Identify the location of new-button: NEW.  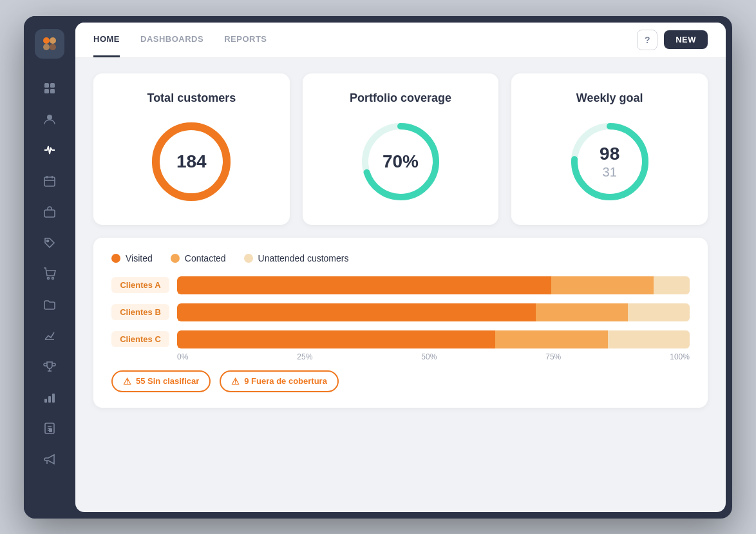
(686, 40).